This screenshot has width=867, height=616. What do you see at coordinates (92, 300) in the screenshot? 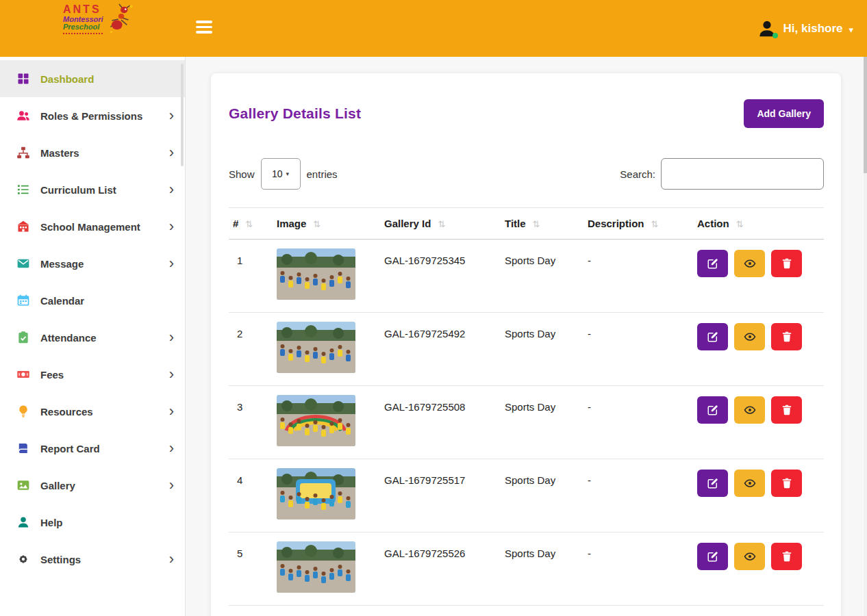
I see `sidebar-item-calendar: Calendar` at bounding box center [92, 300].